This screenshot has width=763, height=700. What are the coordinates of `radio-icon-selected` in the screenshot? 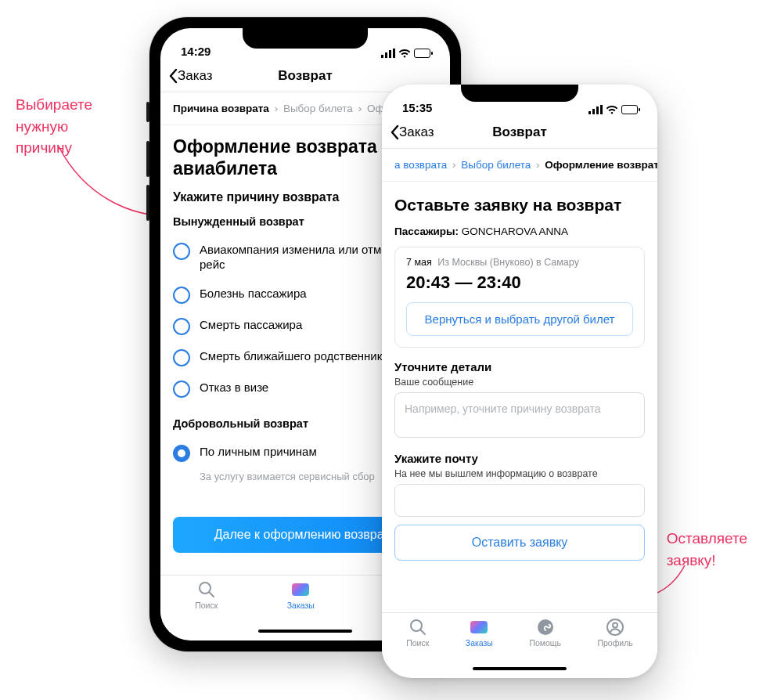 It's located at (182, 453).